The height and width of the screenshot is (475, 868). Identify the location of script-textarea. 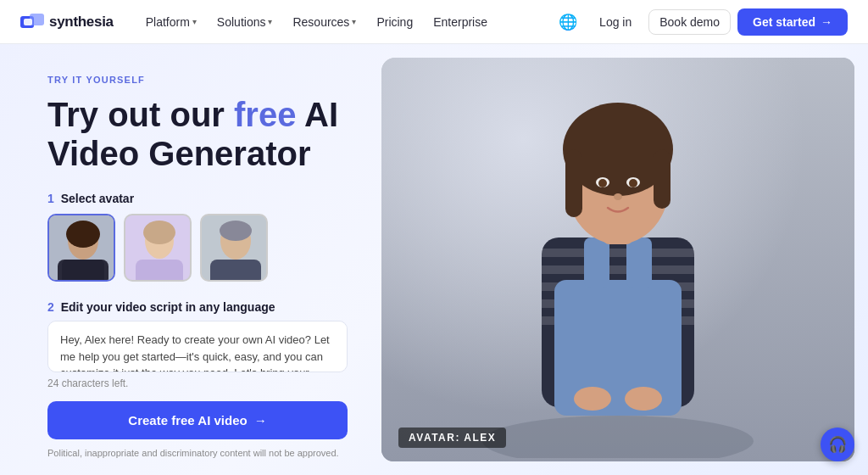
(198, 346).